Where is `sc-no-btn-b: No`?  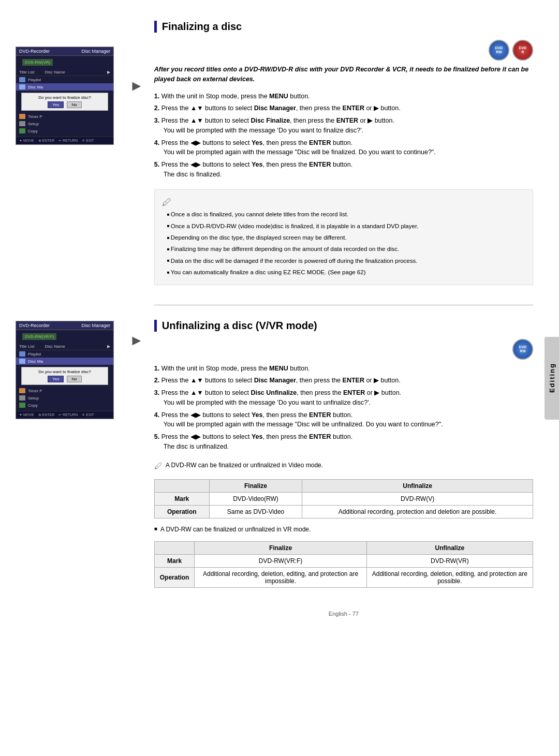
sc-no-btn-b: No is located at coordinates (74, 379).